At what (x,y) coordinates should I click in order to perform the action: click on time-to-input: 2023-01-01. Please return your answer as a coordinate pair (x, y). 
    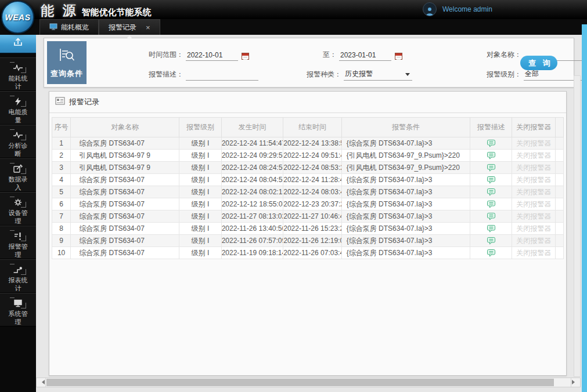
    Looking at the image, I should click on (365, 56).